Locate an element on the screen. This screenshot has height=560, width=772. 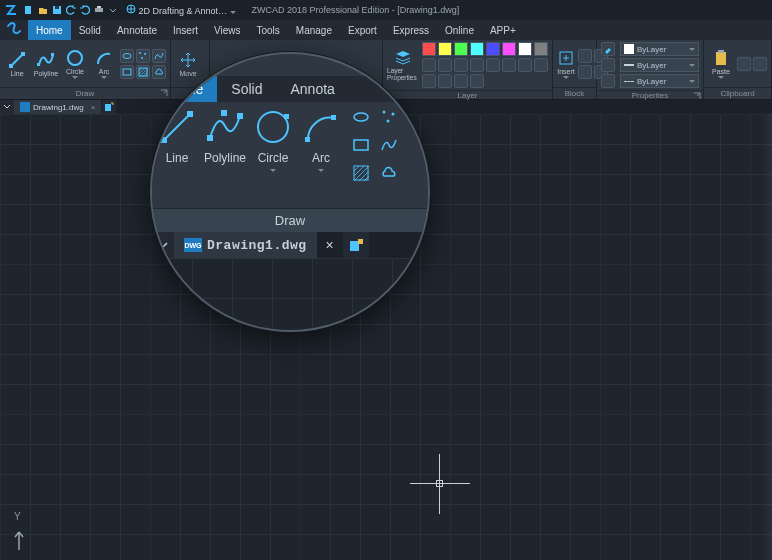
menu-app: APP+ is located at coordinates (503, 30).